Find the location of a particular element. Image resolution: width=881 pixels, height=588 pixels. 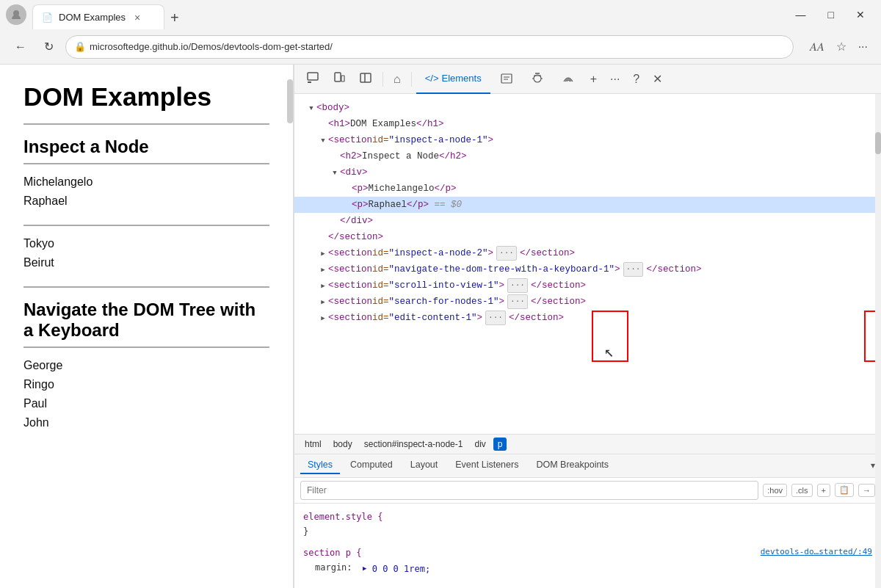

new-tab-button: + is located at coordinates (175, 18).